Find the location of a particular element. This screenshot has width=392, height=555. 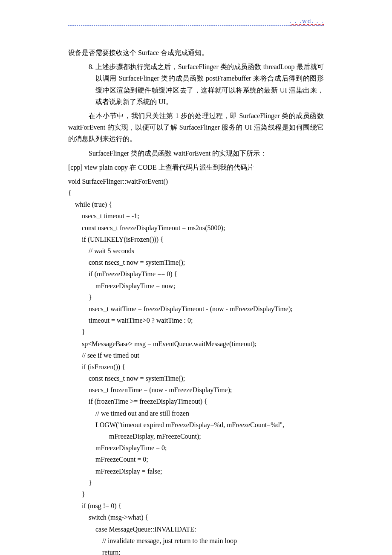

header-watermark: . . .wd. . . is located at coordinates (307, 21).